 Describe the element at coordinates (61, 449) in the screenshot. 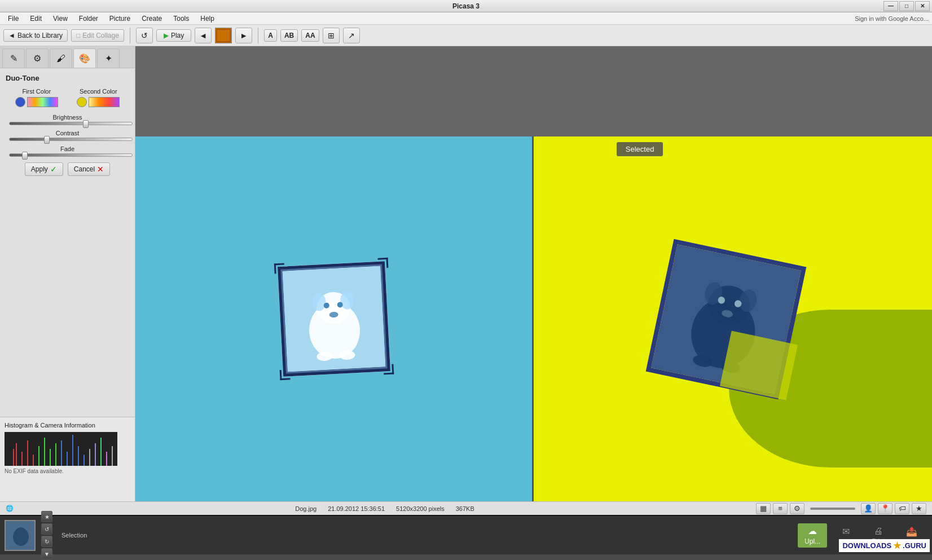

I see `histogram-canvas` at that location.